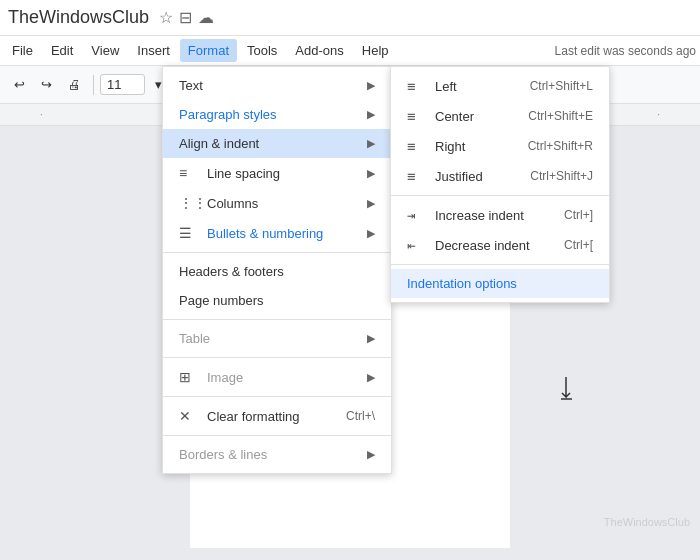 The image size is (700, 560). I want to click on format-image-option: ⊞ Image ▶, so click(277, 377).